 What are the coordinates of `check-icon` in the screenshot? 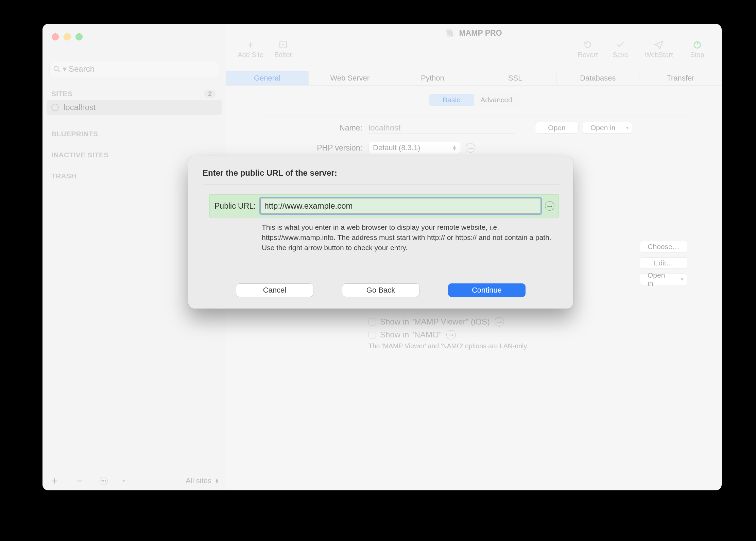 It's located at (620, 45).